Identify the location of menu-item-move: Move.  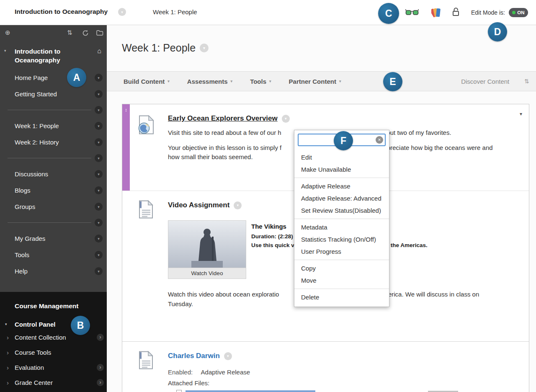
(342, 281).